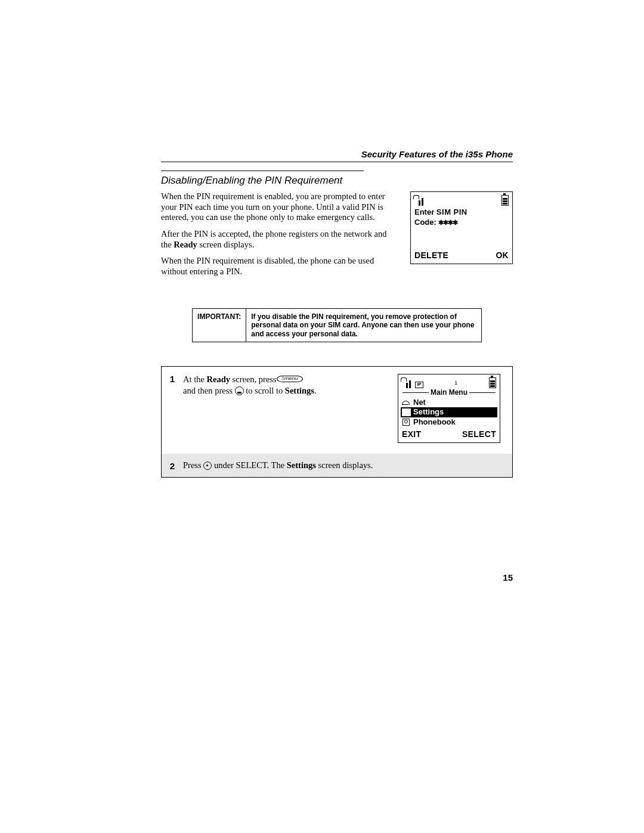  I want to click on main-menu-title: Main Menu, so click(449, 393).